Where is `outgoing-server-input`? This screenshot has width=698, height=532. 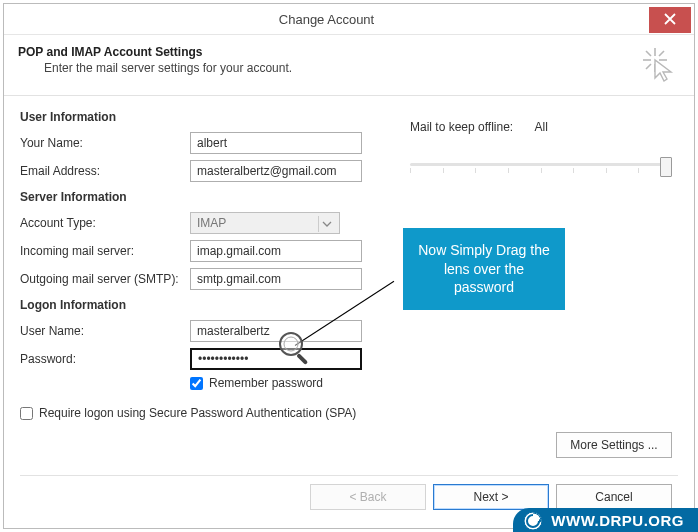
outgoing-server-input is located at coordinates (276, 279).